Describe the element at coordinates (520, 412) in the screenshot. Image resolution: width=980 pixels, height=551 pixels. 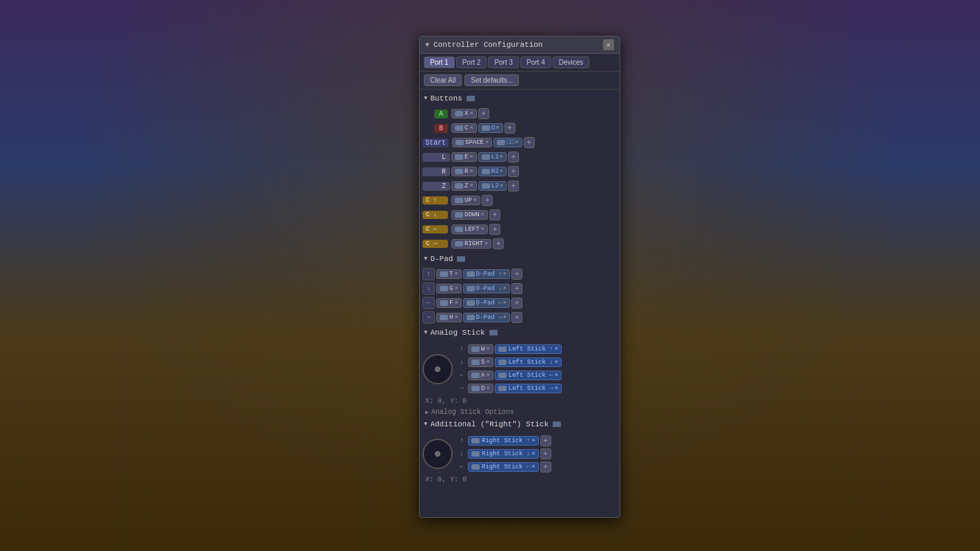
I see `analog-options-header: ▶ Analog Stick Options` at that location.